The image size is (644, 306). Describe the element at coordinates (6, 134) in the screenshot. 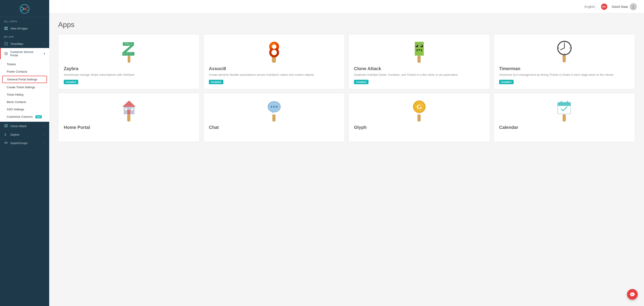

I see `zaybra-icon: Z` at that location.